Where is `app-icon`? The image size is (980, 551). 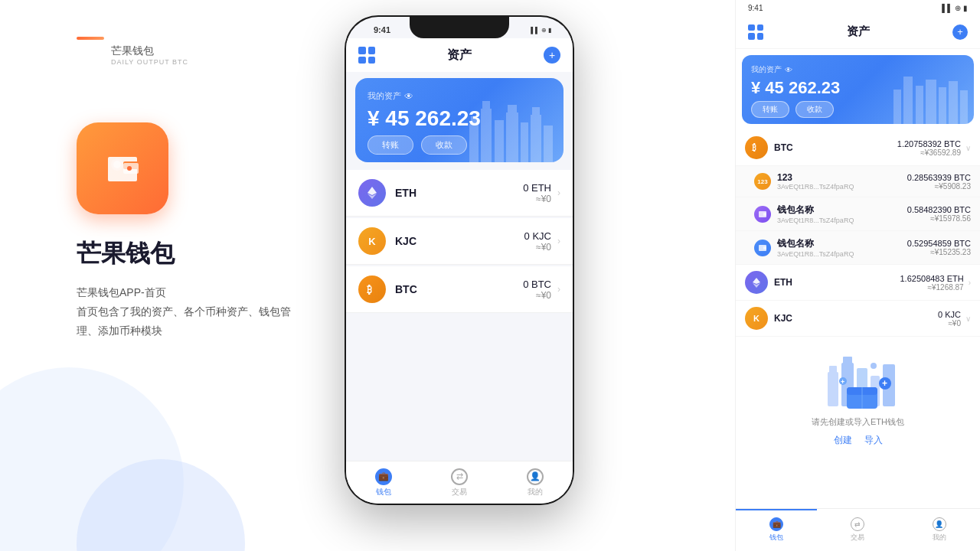 app-icon is located at coordinates (122, 168).